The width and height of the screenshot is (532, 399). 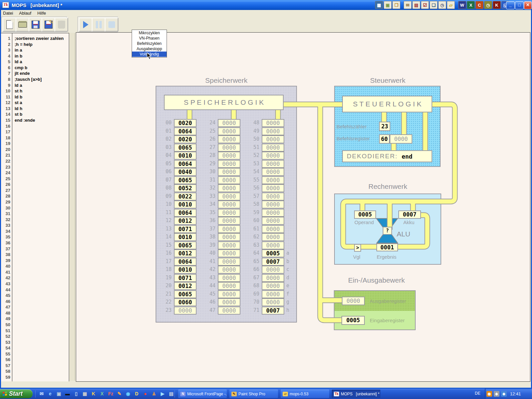 What do you see at coordinates (273, 131) in the screenshot?
I see `memory-cell-49: 0000` at bounding box center [273, 131].